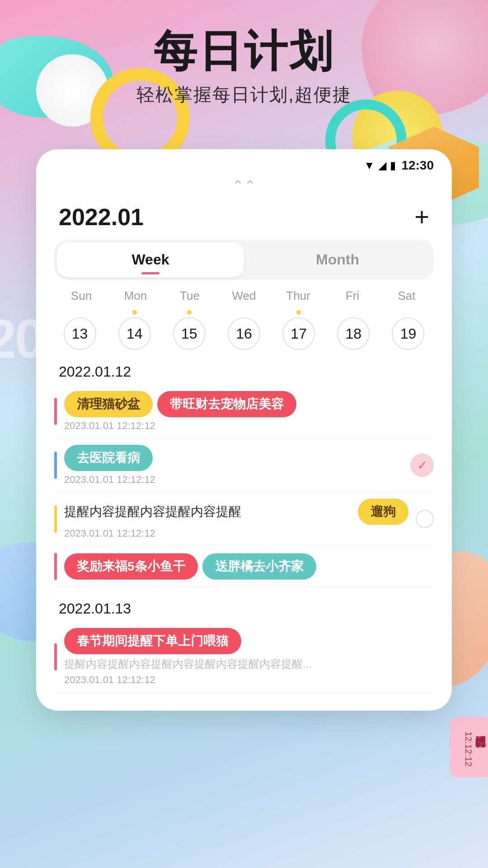 The width and height of the screenshot is (488, 868). I want to click on day-num-17: 17, so click(299, 334).